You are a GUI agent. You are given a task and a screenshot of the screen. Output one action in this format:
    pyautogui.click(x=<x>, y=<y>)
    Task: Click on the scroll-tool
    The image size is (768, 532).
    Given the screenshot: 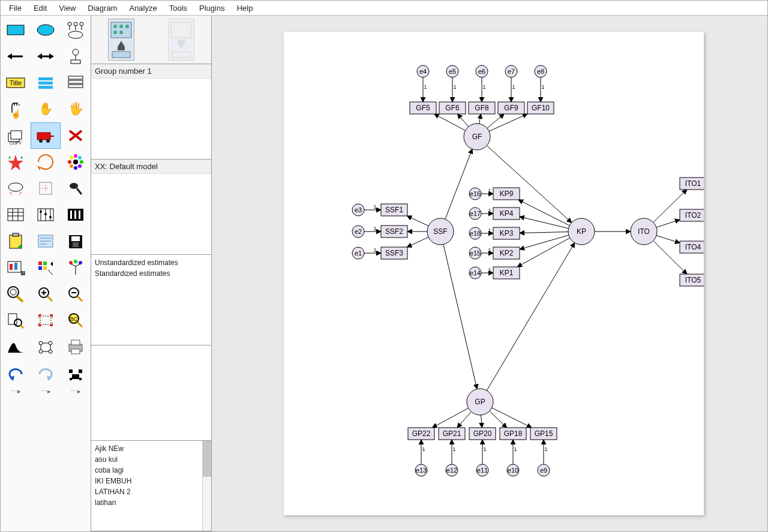 What is the action you would take?
    pyautogui.click(x=46, y=188)
    